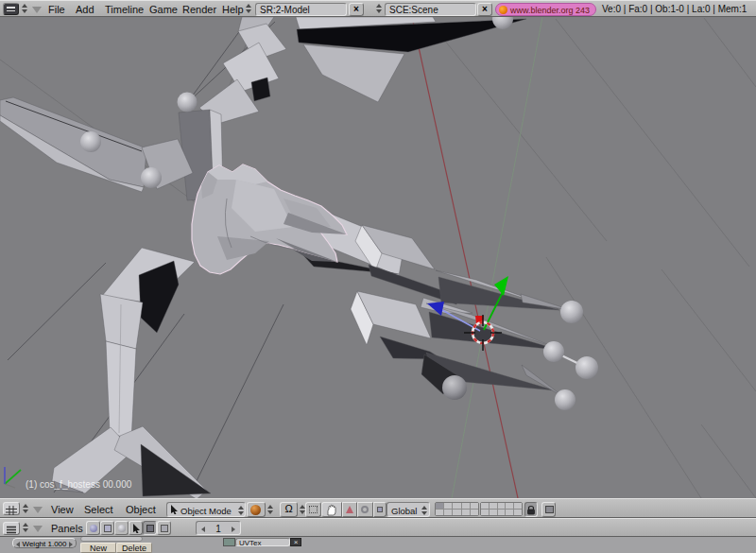  What do you see at coordinates (121, 527) in the screenshot?
I see `context-shading-button` at bounding box center [121, 527].